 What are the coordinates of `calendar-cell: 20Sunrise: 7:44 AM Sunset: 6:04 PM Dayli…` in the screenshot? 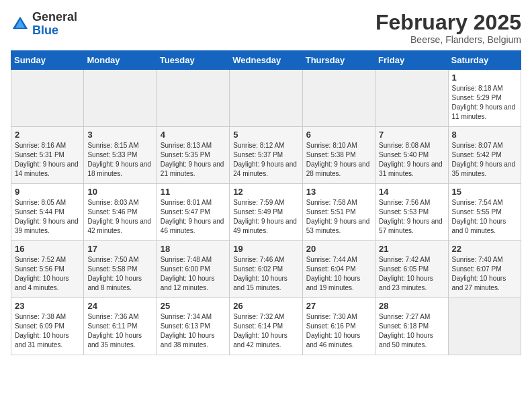 It's located at (339, 270).